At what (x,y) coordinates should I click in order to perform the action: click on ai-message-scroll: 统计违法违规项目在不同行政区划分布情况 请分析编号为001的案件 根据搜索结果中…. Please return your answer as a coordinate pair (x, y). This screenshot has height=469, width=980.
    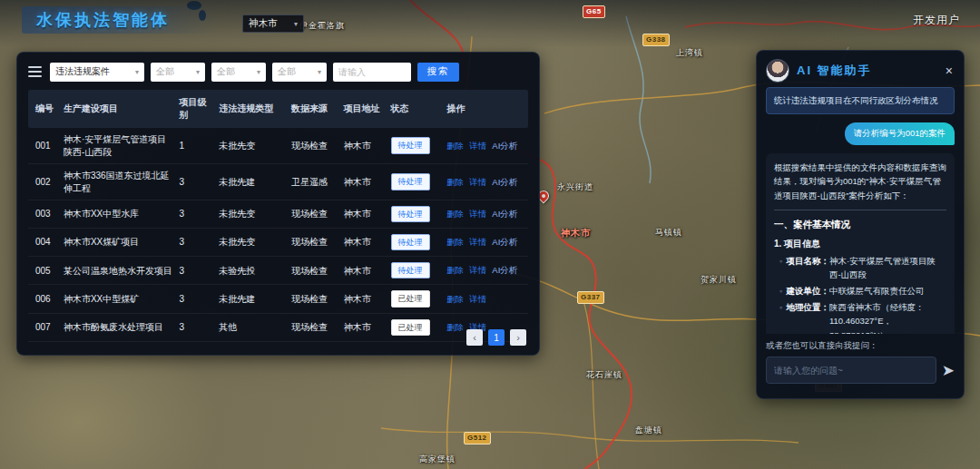
    Looking at the image, I should click on (860, 210).